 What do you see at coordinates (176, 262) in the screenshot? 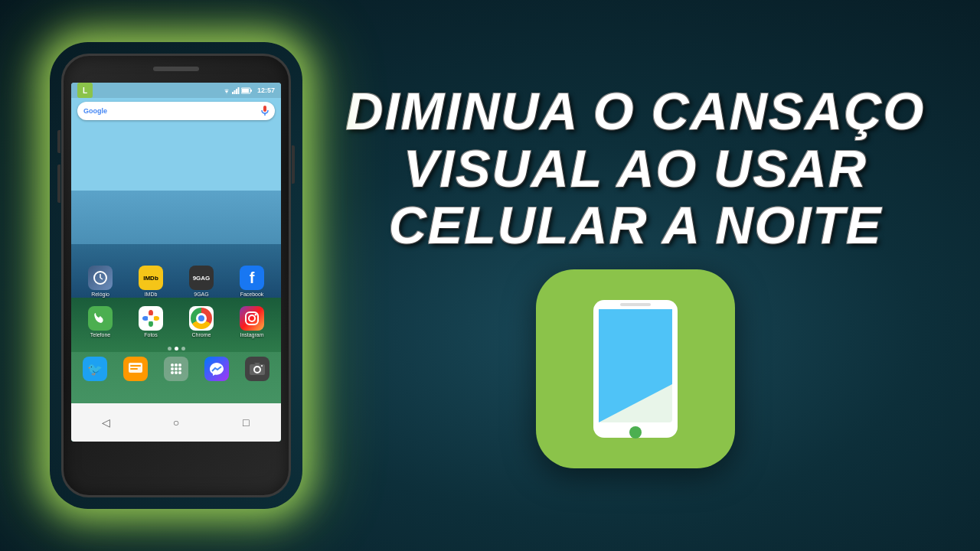
I see `wallpaper: L` at bounding box center [176, 262].